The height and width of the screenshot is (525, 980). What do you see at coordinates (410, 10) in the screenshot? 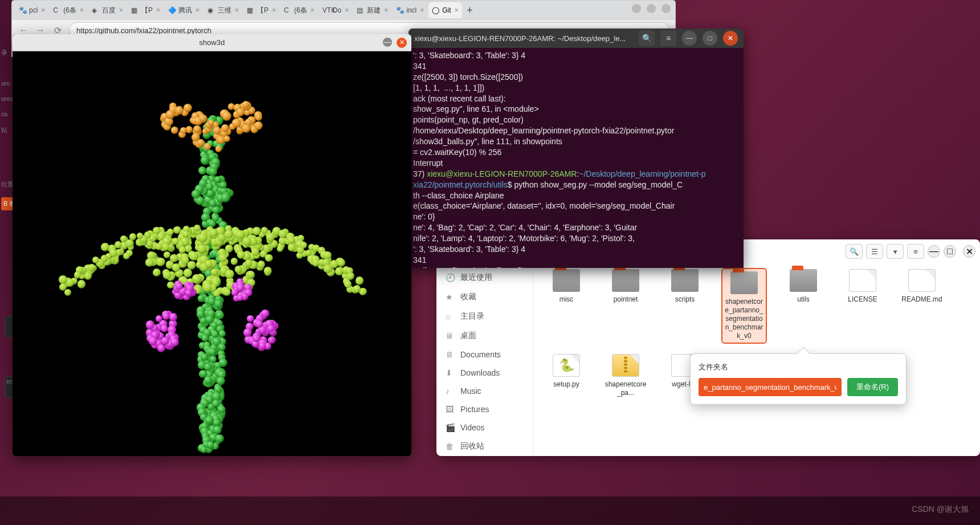
I see `browser-tab: 🐾incl×` at bounding box center [410, 10].